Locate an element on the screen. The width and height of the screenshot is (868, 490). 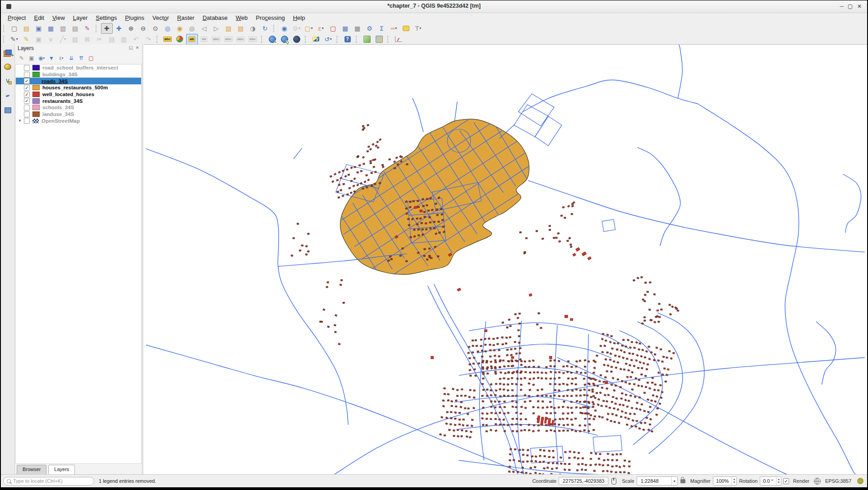
layer-diagram-button is located at coordinates (180, 39).